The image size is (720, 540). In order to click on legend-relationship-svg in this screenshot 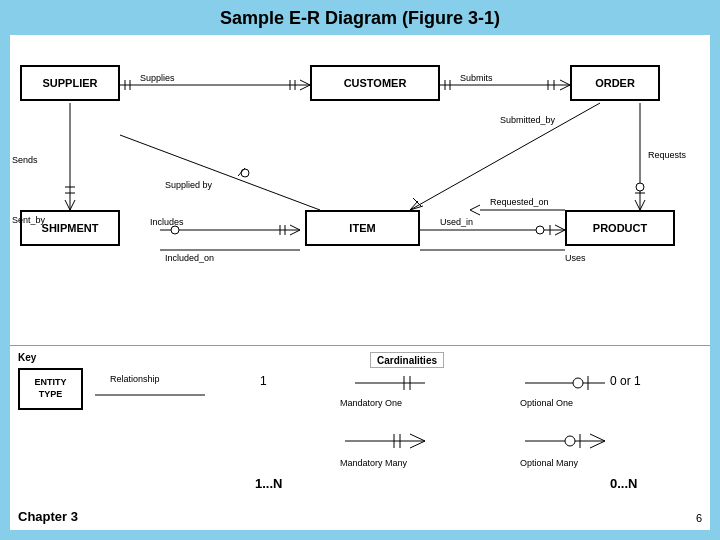, I will do `click(150, 387)`.